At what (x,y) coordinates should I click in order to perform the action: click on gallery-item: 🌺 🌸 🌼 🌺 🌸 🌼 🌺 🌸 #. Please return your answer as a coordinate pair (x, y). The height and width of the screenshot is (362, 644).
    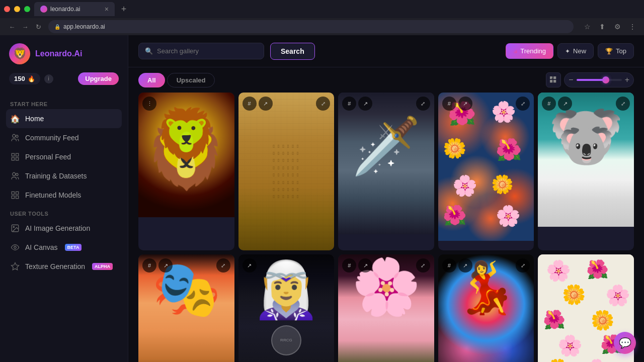
    Looking at the image, I should click on (486, 171).